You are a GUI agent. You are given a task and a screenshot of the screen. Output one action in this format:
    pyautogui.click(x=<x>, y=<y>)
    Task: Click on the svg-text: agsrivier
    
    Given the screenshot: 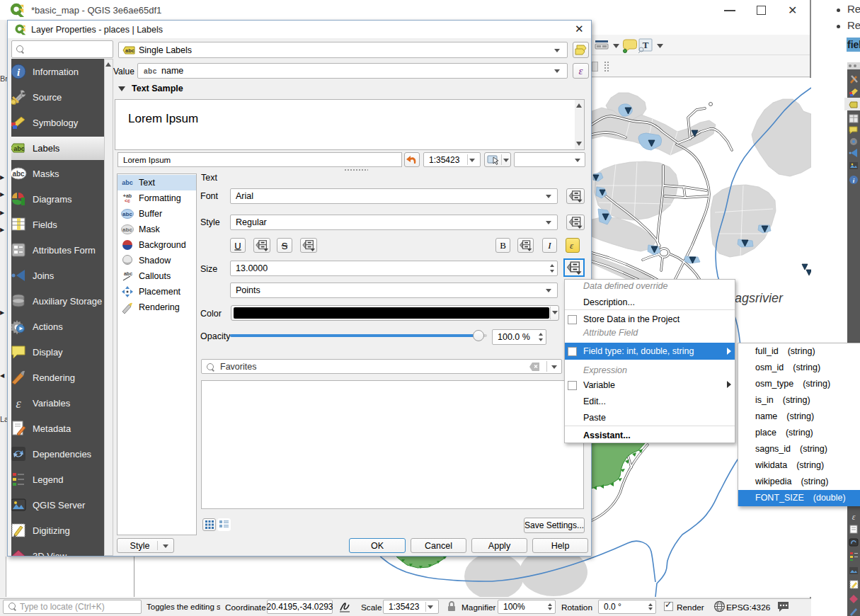 What is the action you would take?
    pyautogui.click(x=759, y=298)
    